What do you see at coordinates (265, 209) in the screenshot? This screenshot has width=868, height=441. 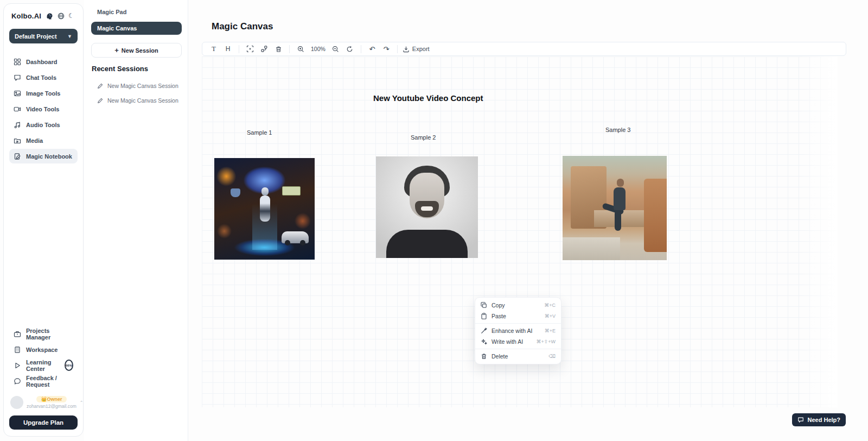 I see `canvas-image-ai-robot` at bounding box center [265, 209].